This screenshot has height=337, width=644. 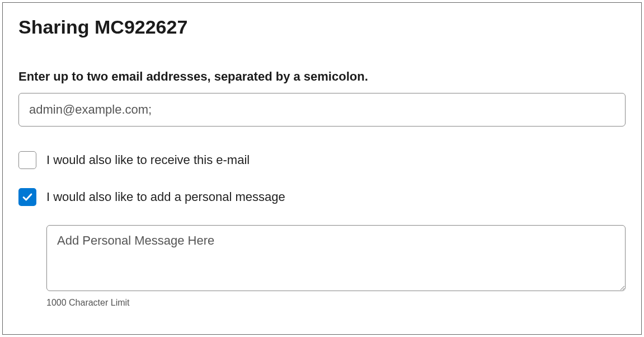 I want to click on character-limit-label: 1000 Character Limit, so click(x=336, y=303).